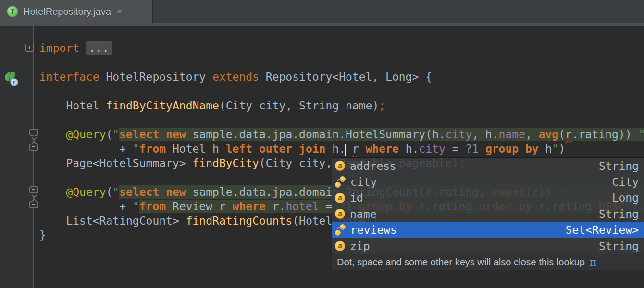 The width and height of the screenshot is (644, 288). Describe the element at coordinates (67, 12) in the screenshot. I see `tab-title: HotelRepository.java` at that location.